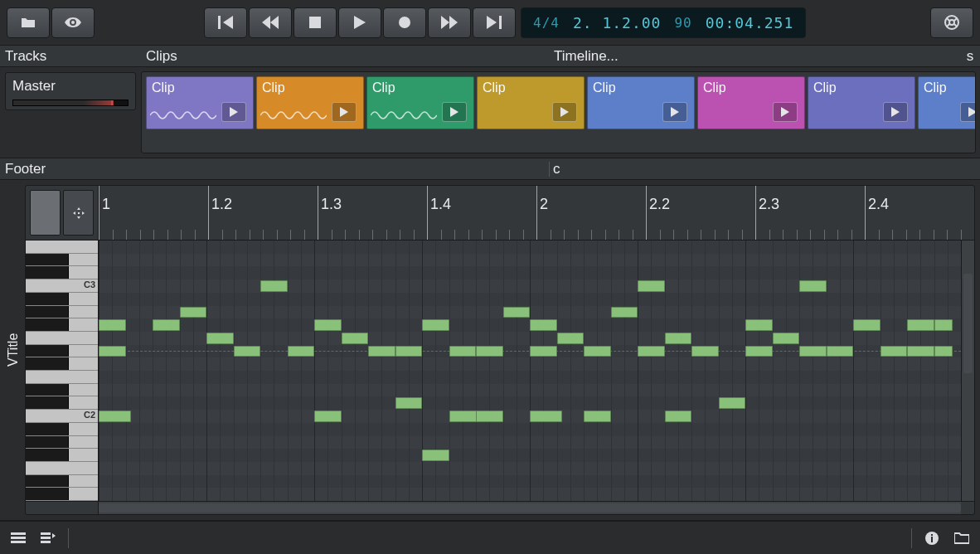 The image size is (980, 554). What do you see at coordinates (751, 103) in the screenshot?
I see `clip-5: Clip` at bounding box center [751, 103].